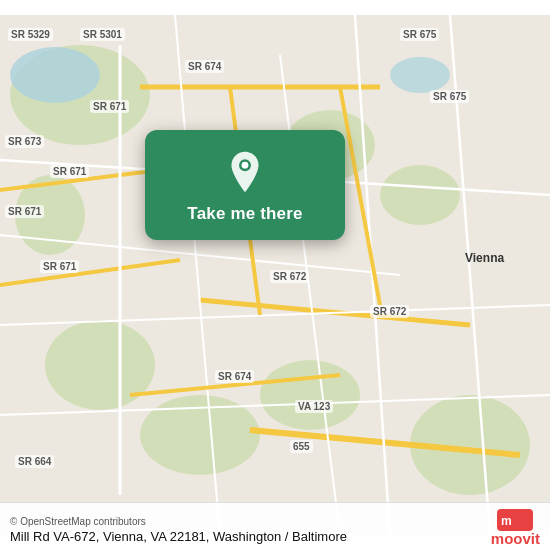  Describe the element at coordinates (450, 96) in the screenshot. I see `road-label-sr675b: SR 675` at that location.